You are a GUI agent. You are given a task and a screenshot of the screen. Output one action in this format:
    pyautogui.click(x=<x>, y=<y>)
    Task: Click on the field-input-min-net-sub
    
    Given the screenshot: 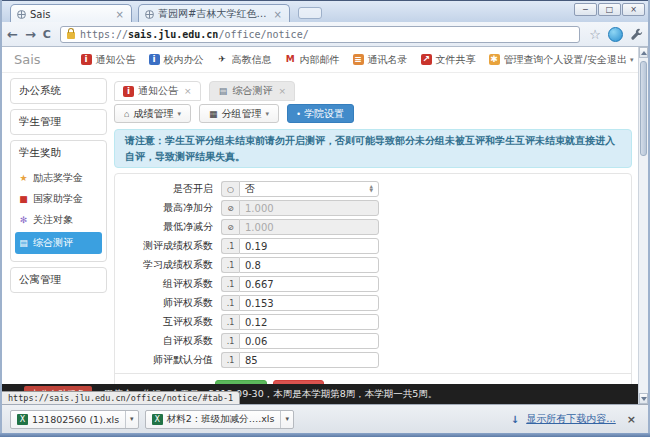 What is the action you would take?
    pyautogui.click(x=309, y=227)
    